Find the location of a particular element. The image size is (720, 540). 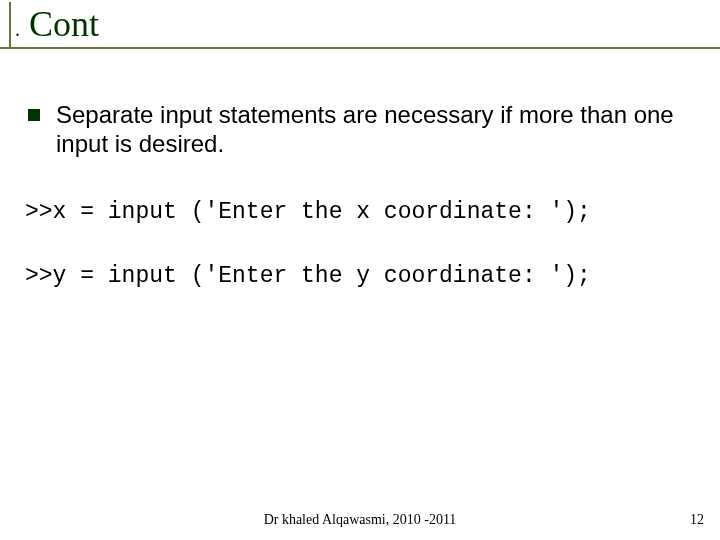

footer-center: Dr khaled Alqawasmi, 2010 -2011 is located at coordinates (360, 520).